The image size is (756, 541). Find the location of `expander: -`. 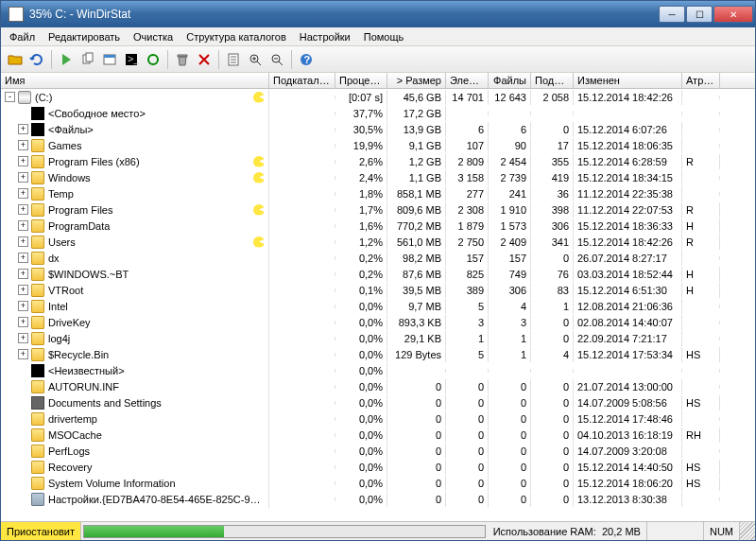

expander: - is located at coordinates (9, 96).